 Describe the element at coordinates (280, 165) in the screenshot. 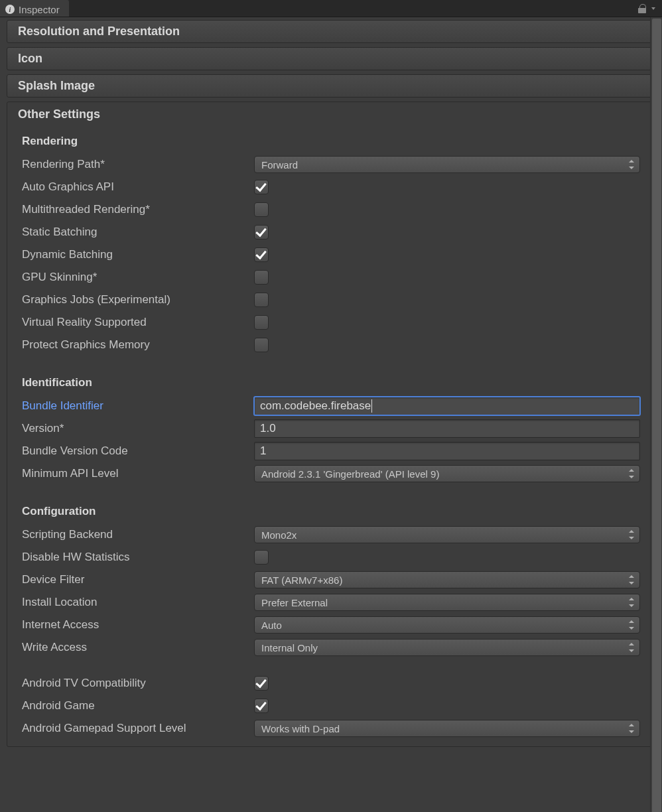

I see `select-value: Forward` at that location.